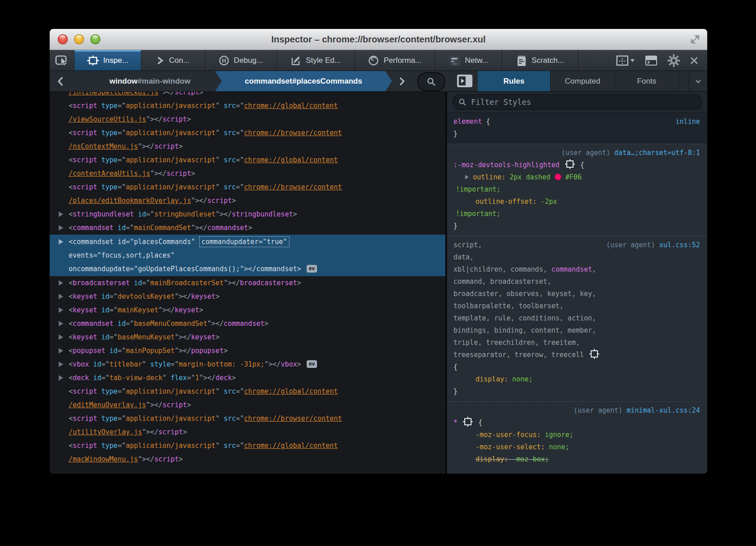 The height and width of the screenshot is (546, 756). What do you see at coordinates (150, 81) in the screenshot?
I see `breadcrumb-item-window: window#main-window` at bounding box center [150, 81].